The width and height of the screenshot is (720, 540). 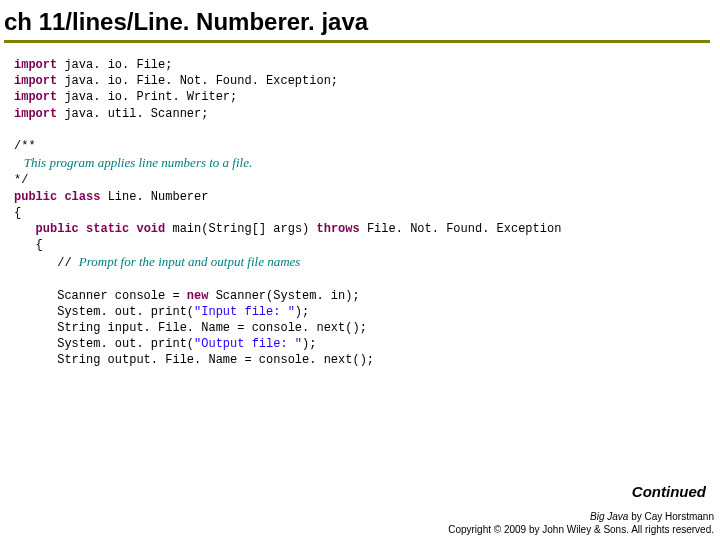 I want to click on footer-line-1: Big Java by Cay Horstmann, so click(x=581, y=518).